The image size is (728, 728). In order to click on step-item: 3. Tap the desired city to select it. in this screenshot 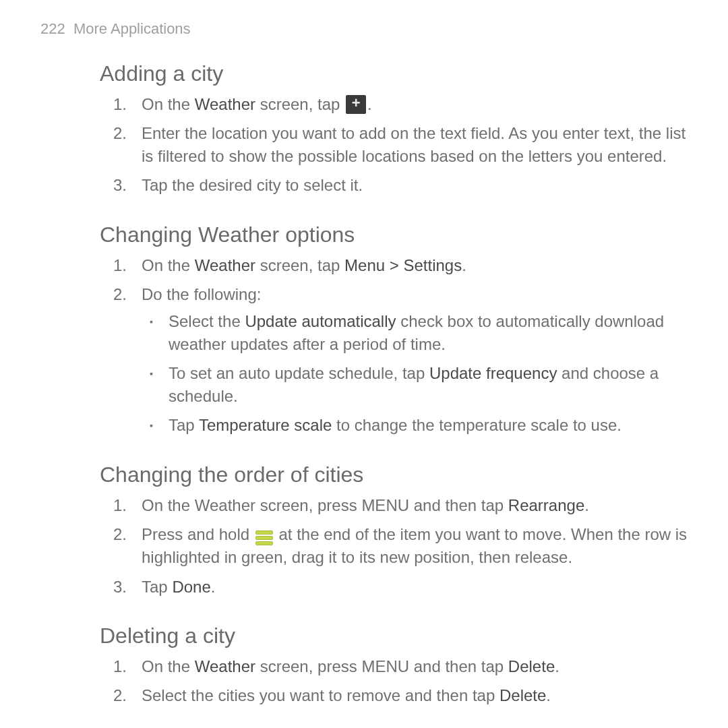, I will do `click(364, 185)`.